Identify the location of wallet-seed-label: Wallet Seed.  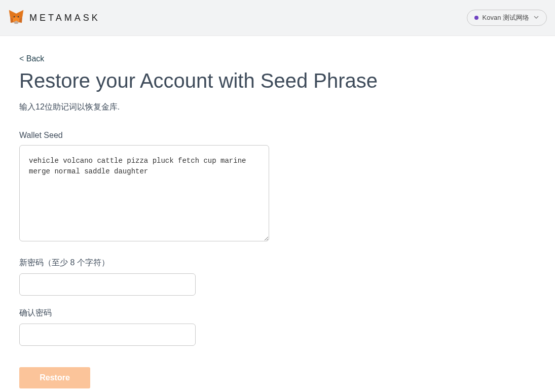
(278, 135).